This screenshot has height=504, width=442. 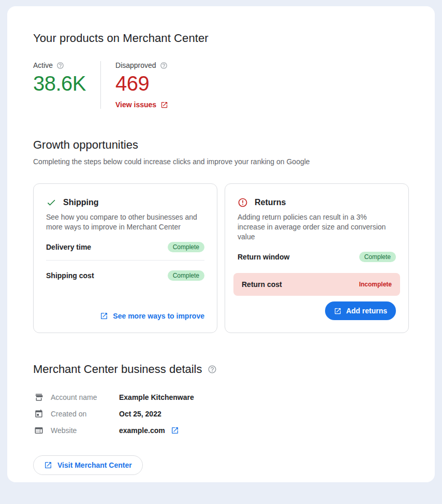 What do you see at coordinates (221, 145) in the screenshot?
I see `growth-section-title: Growth opportunities` at bounding box center [221, 145].